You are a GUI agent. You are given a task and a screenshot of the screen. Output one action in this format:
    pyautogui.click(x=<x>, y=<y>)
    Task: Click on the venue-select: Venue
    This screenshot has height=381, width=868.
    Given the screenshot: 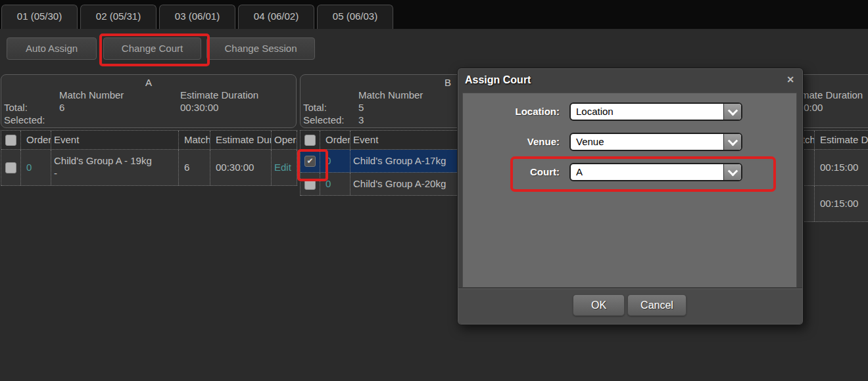 What is the action you would take?
    pyautogui.click(x=656, y=142)
    